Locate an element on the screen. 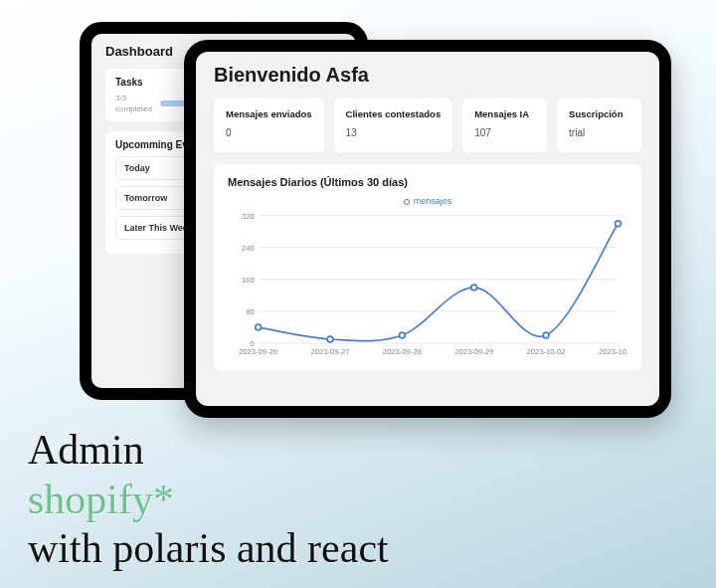 The height and width of the screenshot is (588, 716). svg-text: 80 is located at coordinates (251, 312).